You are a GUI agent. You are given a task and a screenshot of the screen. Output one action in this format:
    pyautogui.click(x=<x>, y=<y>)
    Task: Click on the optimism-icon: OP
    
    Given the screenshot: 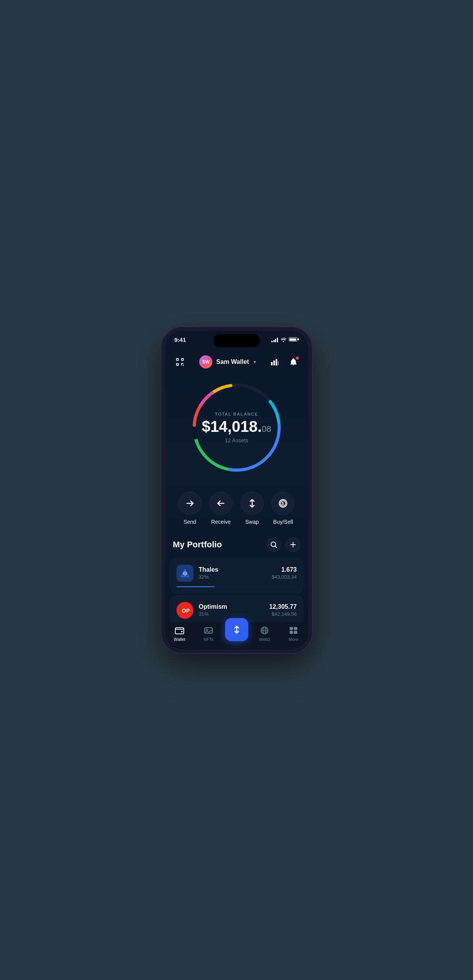 What is the action you would take?
    pyautogui.click(x=185, y=610)
    